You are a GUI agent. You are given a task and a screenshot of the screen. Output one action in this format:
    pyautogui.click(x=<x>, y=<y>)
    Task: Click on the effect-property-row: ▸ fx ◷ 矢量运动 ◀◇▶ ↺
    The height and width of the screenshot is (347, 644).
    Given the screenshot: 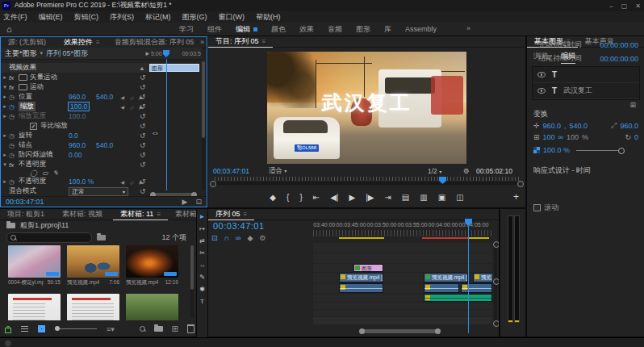 What is the action you would take?
    pyautogui.click(x=74, y=77)
    